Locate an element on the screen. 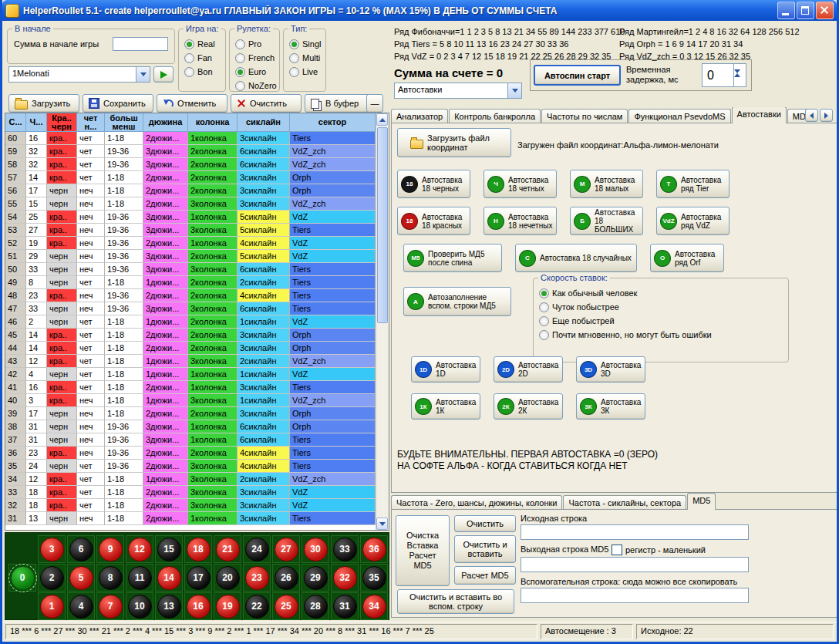 The height and width of the screenshot is (644, 839). table-row: 3412кра..чет1-181дюжи...3колонка2сиклайн… is located at coordinates (197, 480).